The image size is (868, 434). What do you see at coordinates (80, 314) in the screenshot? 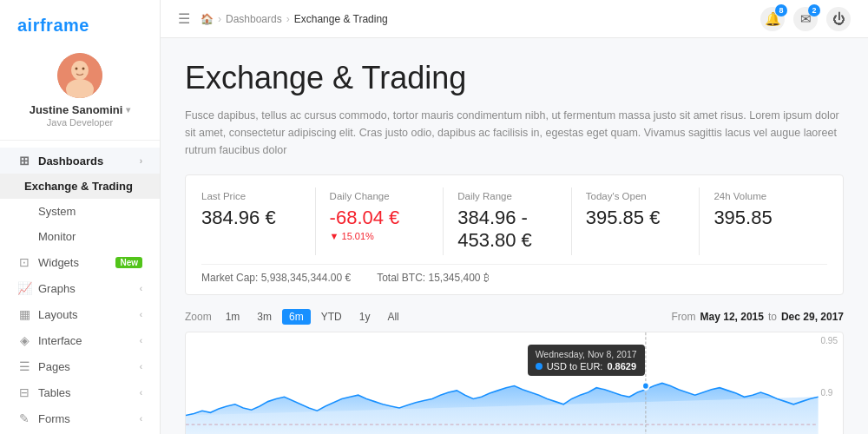
I see `sidebar-item-layouts: ▦ Layouts ‹` at bounding box center [80, 314].